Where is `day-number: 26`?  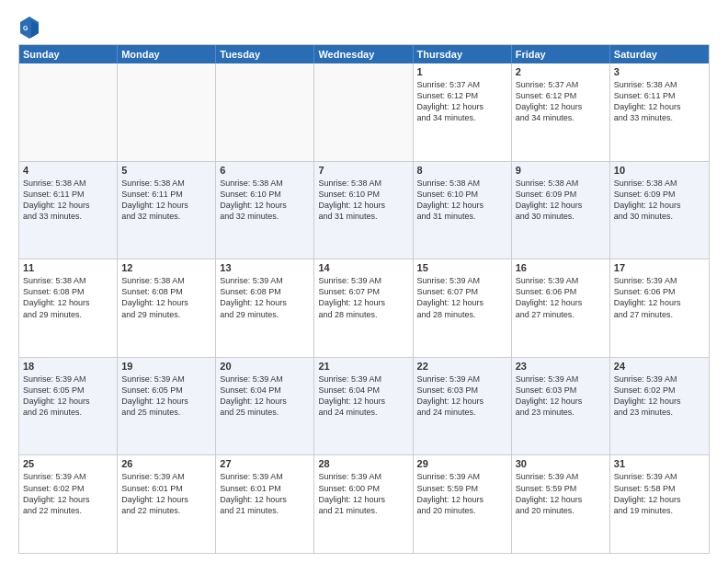
day-number: 26 is located at coordinates (166, 464).